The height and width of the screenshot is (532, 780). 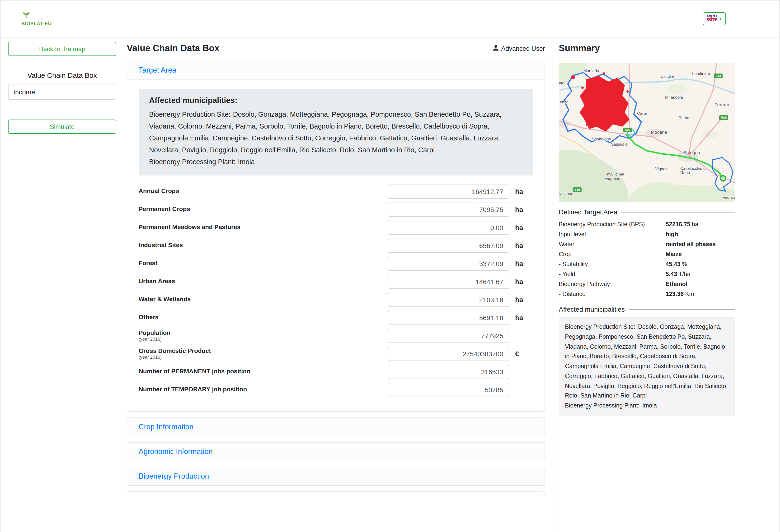 I want to click on permanent-crops-input, so click(x=449, y=209).